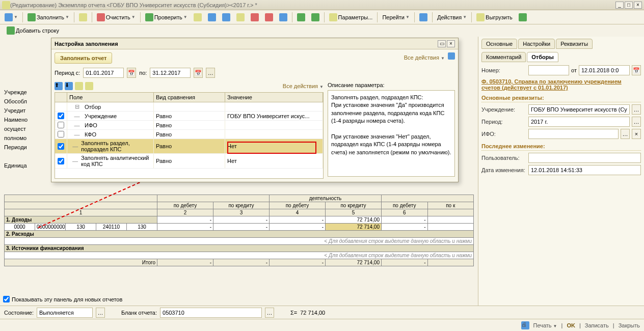  I want to click on ifo-input, so click(574, 134).